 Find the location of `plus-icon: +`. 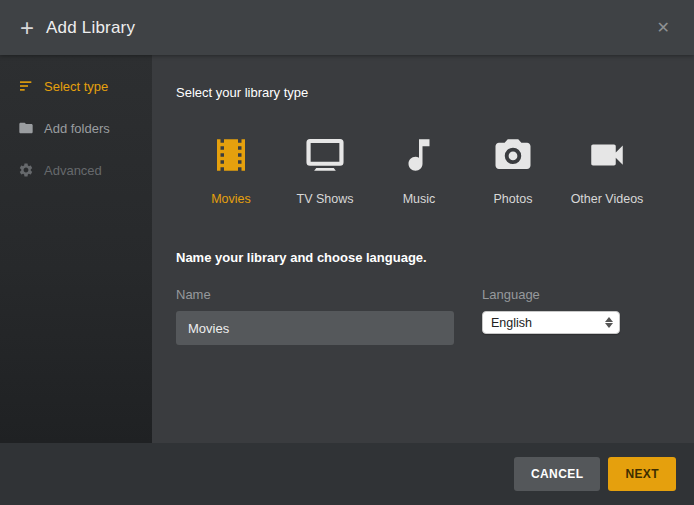

plus-icon: + is located at coordinates (27, 28).